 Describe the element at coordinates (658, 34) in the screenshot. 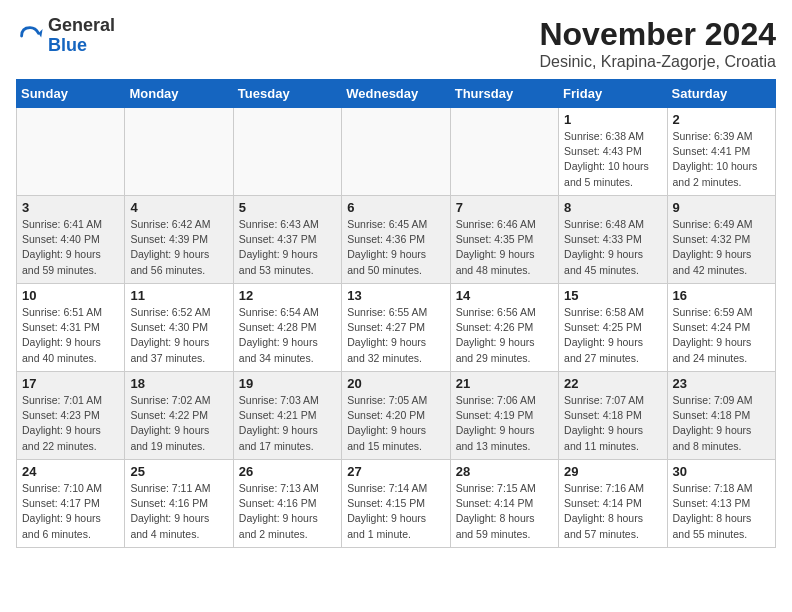

I see `month-title: November 2024` at that location.